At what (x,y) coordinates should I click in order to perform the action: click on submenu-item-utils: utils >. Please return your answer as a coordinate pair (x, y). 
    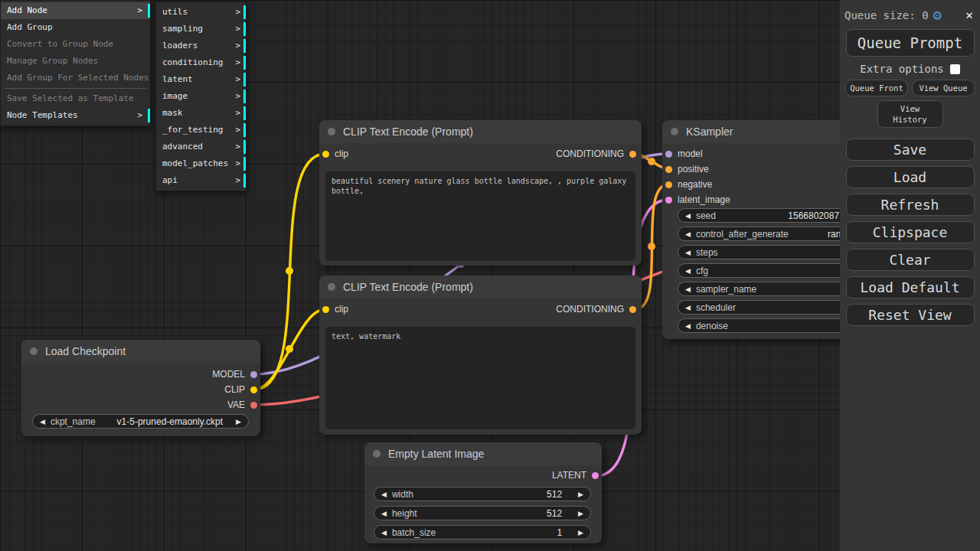
    Looking at the image, I should click on (201, 12).